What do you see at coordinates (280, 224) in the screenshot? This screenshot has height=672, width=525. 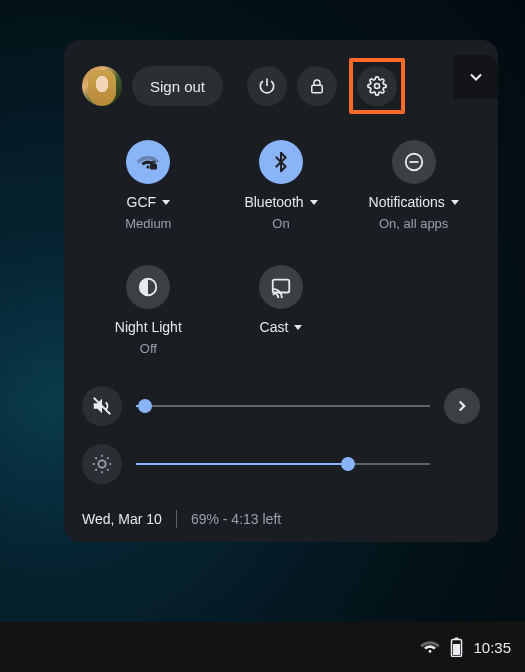 I see `bluetooth-sub: On` at bounding box center [280, 224].